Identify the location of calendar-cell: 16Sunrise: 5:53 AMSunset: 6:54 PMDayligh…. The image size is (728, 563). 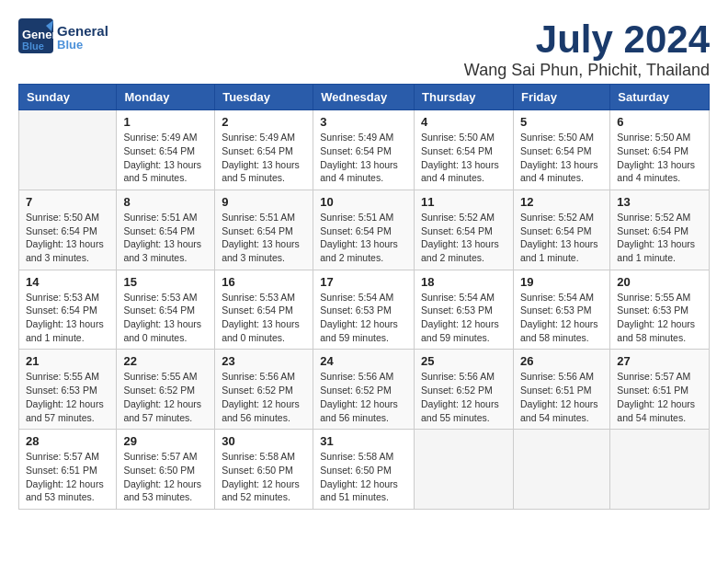
(265, 309).